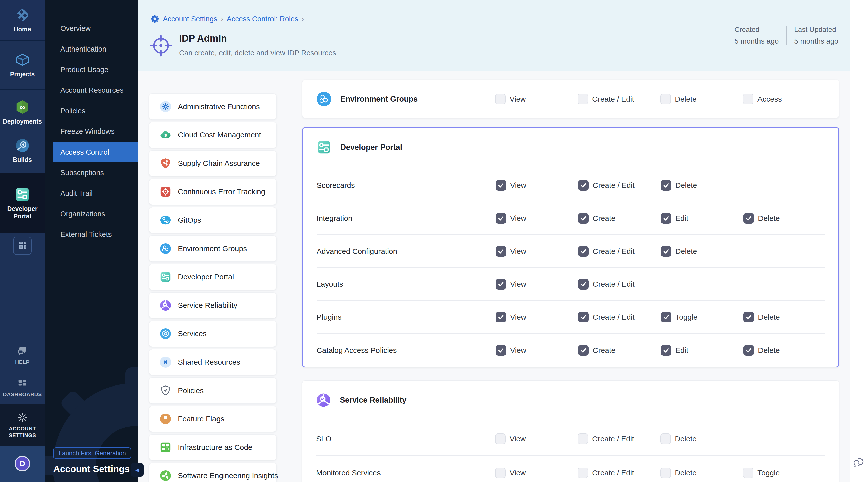 This screenshot has height=482, width=868. Describe the element at coordinates (91, 214) in the screenshot. I see `sidebar-item-organizations: Organizations` at that location.